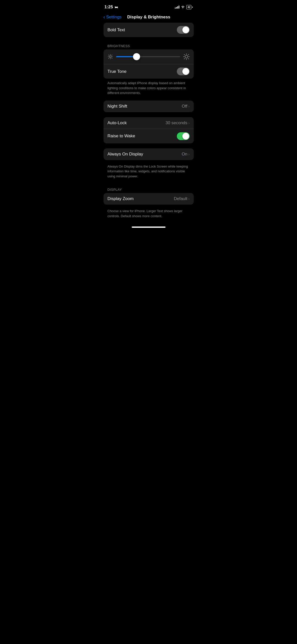 The image size is (297, 644). Describe the element at coordinates (149, 130) in the screenshot. I see `autolock-group: Auto-Lock 30 seconds › Raise to Wake` at that location.